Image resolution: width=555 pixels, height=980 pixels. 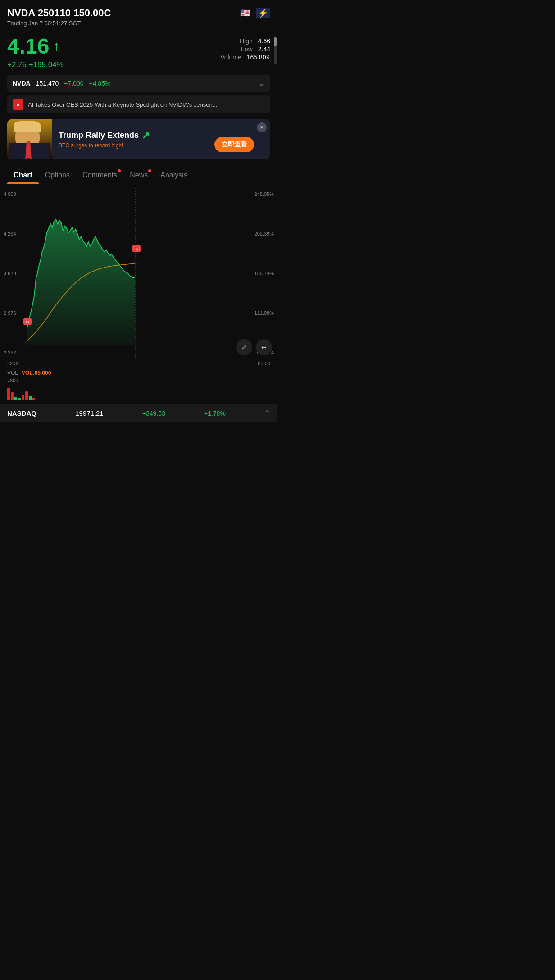 What do you see at coordinates (139, 273) in the screenshot?
I see `price-chart: S B` at bounding box center [139, 273].